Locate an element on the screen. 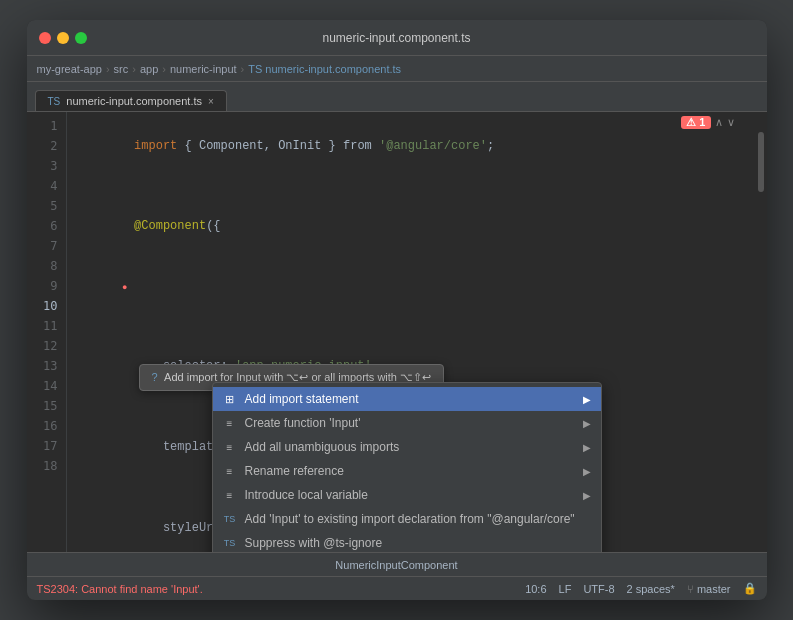 The image size is (793, 620). status-position: 10:6 is located at coordinates (536, 589).